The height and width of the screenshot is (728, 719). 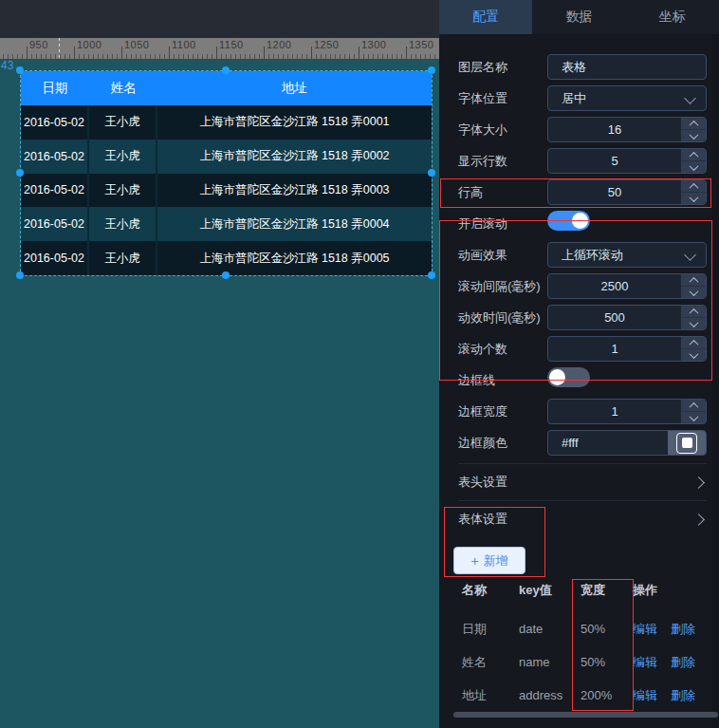 I want to click on border-width-label: 边框宽度, so click(x=503, y=412).